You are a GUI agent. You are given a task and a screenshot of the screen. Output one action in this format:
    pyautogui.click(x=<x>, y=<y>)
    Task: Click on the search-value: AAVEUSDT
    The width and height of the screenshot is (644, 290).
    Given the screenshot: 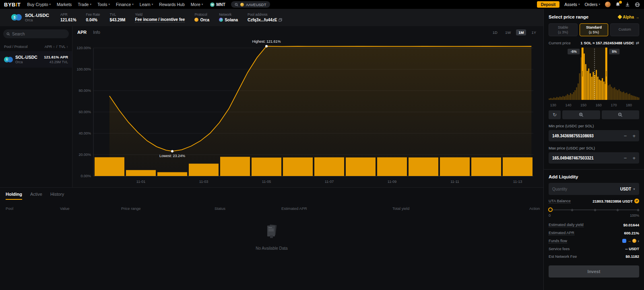 What is the action you would take?
    pyautogui.click(x=256, y=5)
    